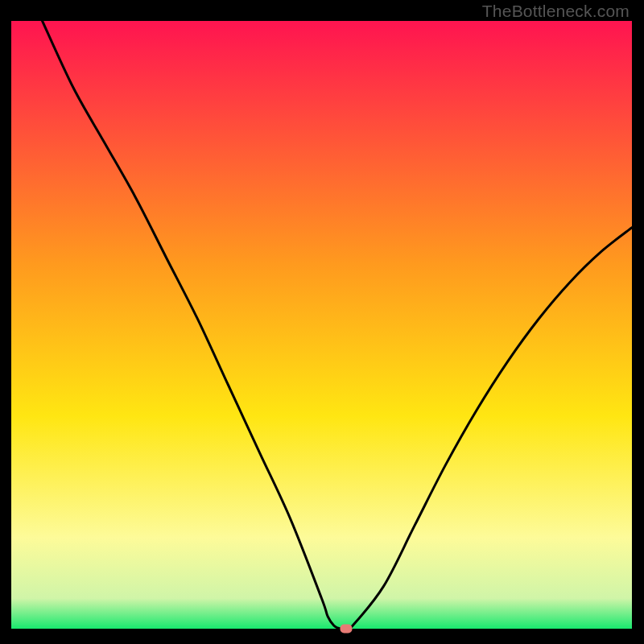 The image size is (644, 644). I want to click on optimal-point-marker, so click(346, 630).